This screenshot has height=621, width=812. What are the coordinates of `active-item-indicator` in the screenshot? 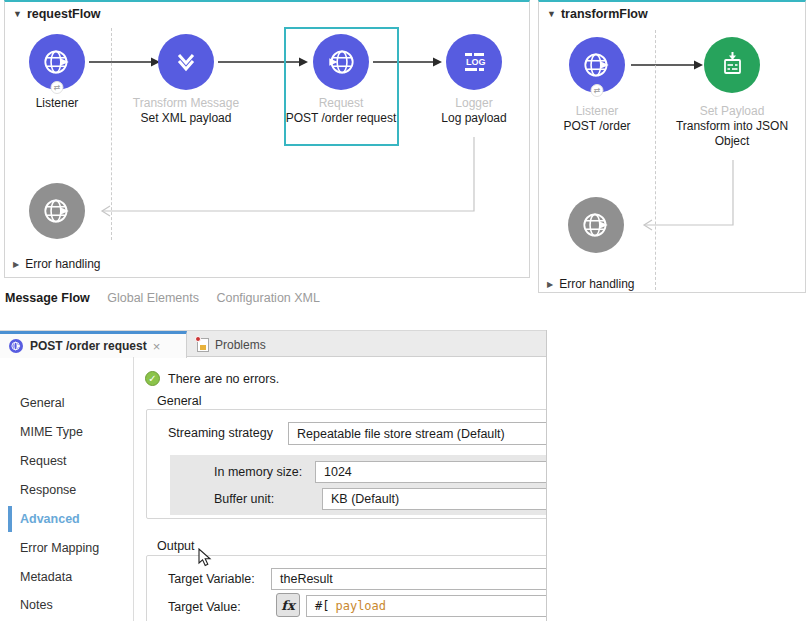 It's located at (10, 519).